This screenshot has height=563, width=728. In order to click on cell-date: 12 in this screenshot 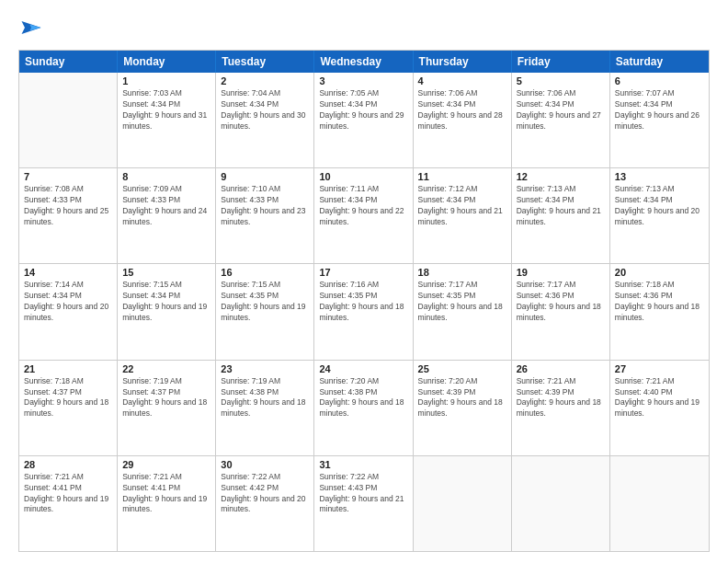, I will do `click(561, 177)`.